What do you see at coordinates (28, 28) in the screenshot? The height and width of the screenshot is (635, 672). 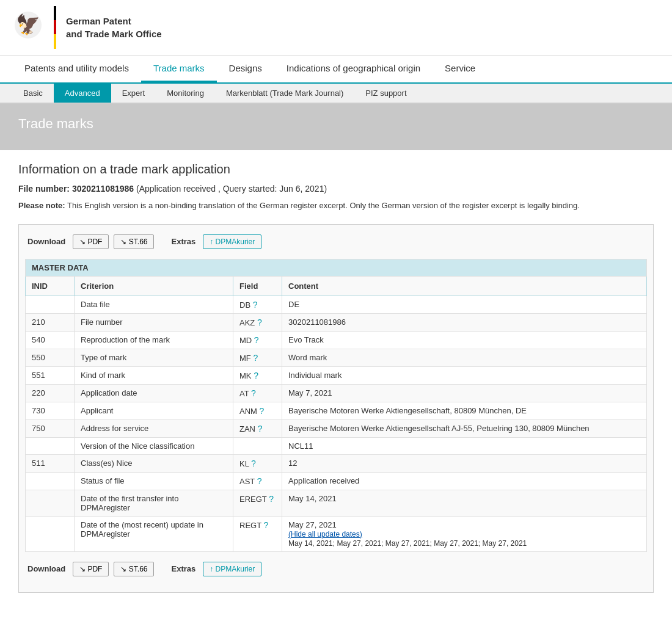 I see `eagle-icon: 🦅` at bounding box center [28, 28].